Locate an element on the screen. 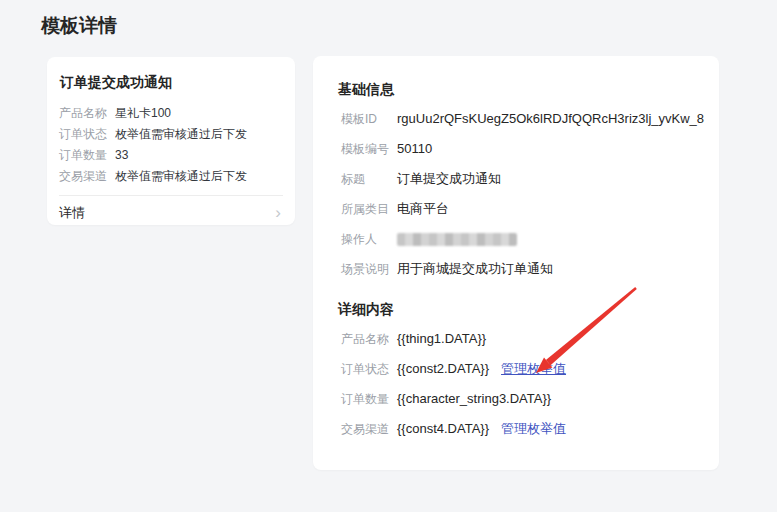 The image size is (777, 512). preview-row-order-quantity: 订单数量 33 is located at coordinates (171, 156).